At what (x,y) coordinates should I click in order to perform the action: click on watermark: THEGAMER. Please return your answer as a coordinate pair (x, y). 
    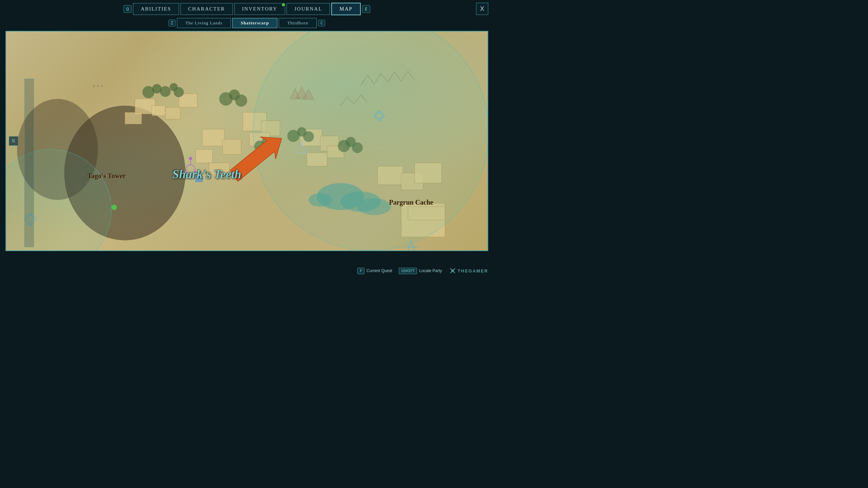
    Looking at the image, I should click on (469, 271).